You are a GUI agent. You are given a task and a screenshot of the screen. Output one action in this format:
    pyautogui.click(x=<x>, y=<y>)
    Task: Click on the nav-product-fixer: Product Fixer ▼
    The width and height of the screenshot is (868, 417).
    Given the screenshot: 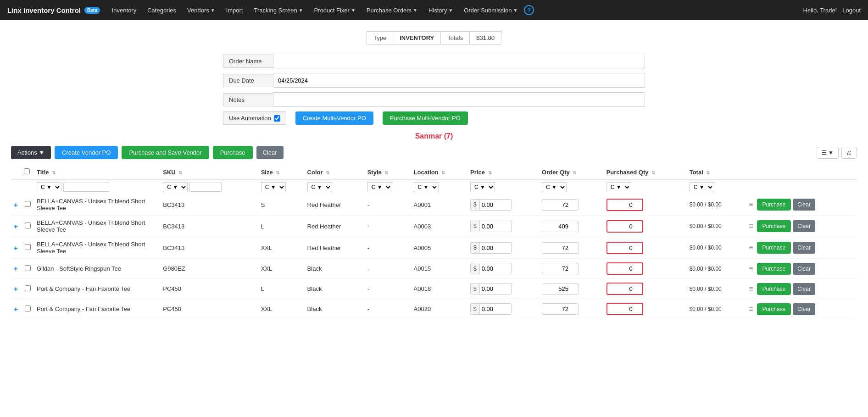 What is the action you would take?
    pyautogui.click(x=335, y=10)
    